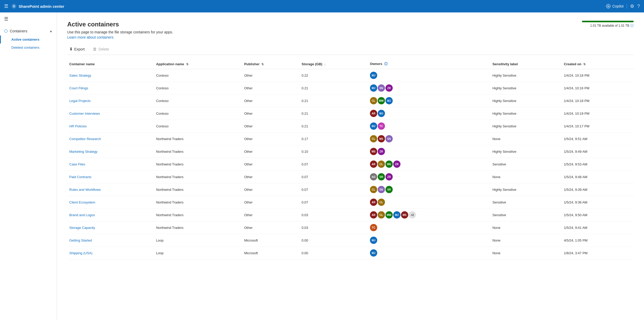 The image size is (644, 320). What do you see at coordinates (111, 202) in the screenshot?
I see `cell-container-name: Client Ecosystem` at bounding box center [111, 202].